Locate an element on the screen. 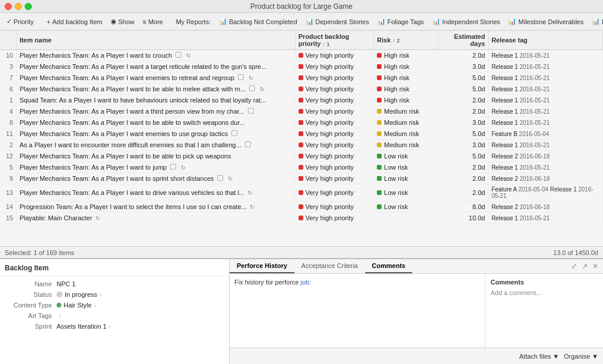  field-label: Status is located at coordinates (28, 294).